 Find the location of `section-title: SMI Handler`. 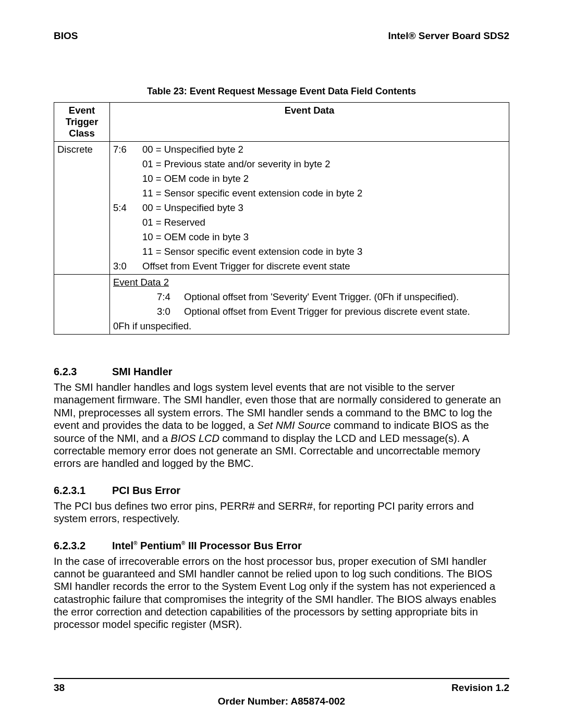

section-title: SMI Handler is located at coordinates (142, 372).